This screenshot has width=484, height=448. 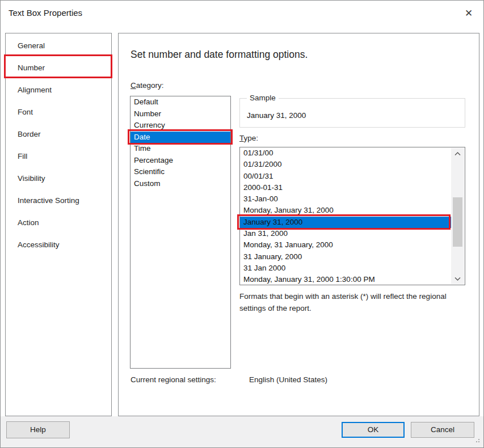 I want to click on type-option: 00/01/31, so click(x=346, y=176).